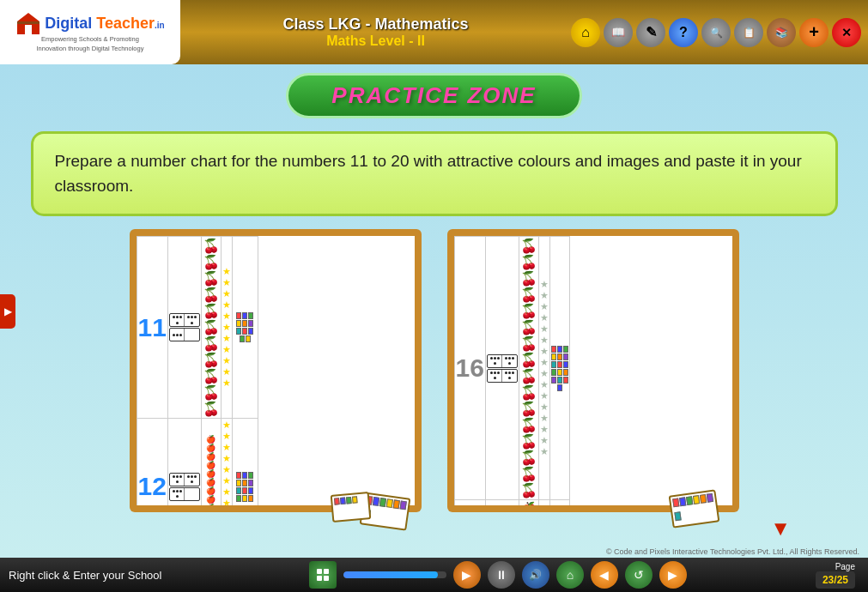 This screenshot has height=592, width=868. Describe the element at coordinates (673, 575) in the screenshot. I see `next-button: ▶` at that location.